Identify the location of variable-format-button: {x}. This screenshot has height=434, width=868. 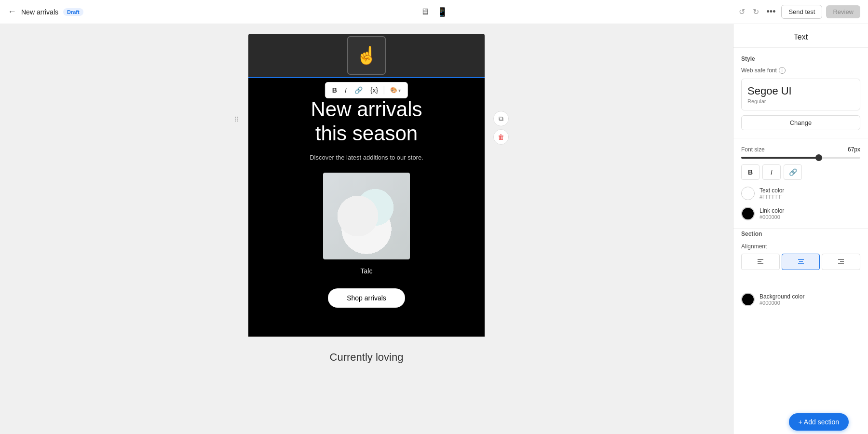
(374, 90).